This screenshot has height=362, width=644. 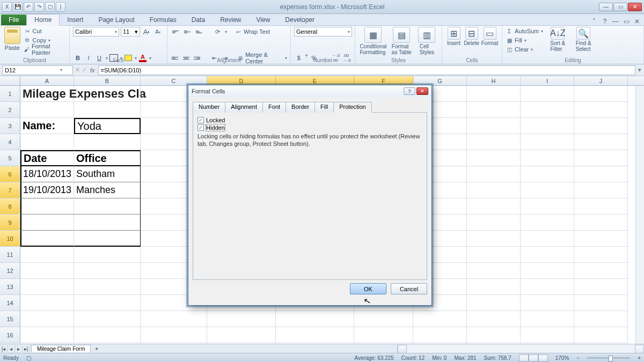 What do you see at coordinates (216, 128) in the screenshot?
I see `hidden-label: Hidden` at bounding box center [216, 128].